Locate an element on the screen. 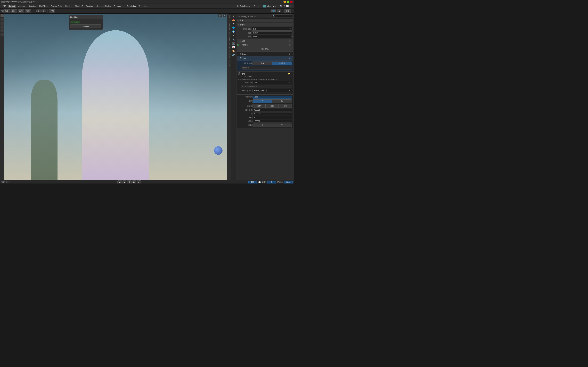 This screenshot has width=588, height=367. rotation-value: 0° is located at coordinates (272, 117).